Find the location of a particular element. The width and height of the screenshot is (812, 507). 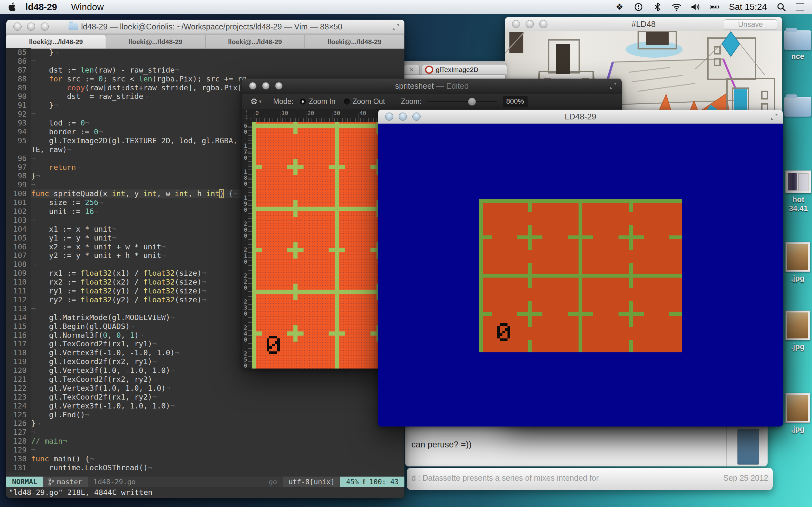

chat-image-thumbnail is located at coordinates (748, 447).